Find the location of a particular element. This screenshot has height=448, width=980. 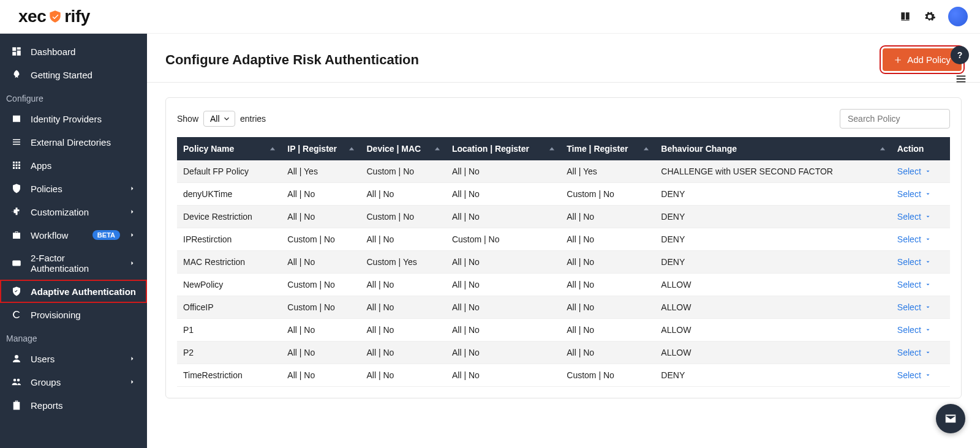

user-icon is located at coordinates (17, 359).